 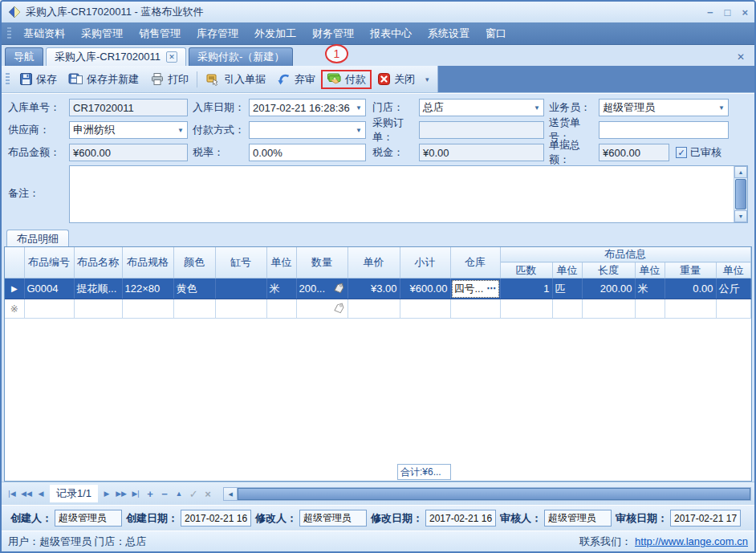 What do you see at coordinates (425, 289) in the screenshot?
I see `cell-subtotal: ¥600.00` at bounding box center [425, 289].